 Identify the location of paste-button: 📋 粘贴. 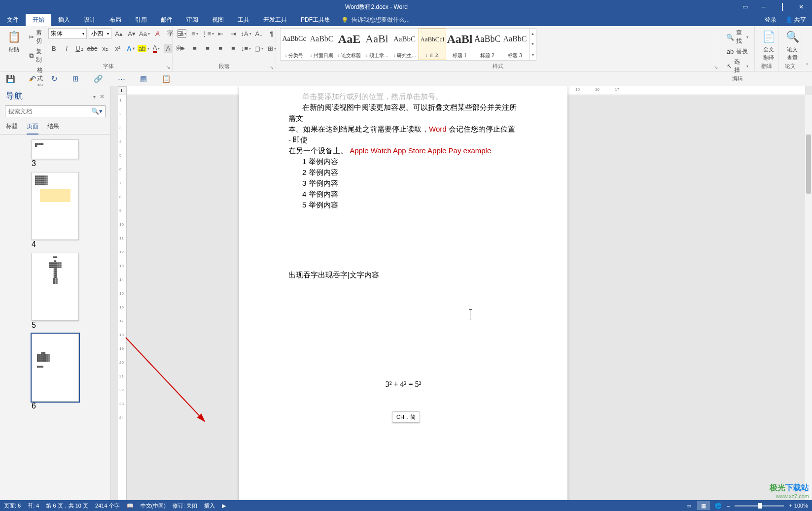
(14, 41).